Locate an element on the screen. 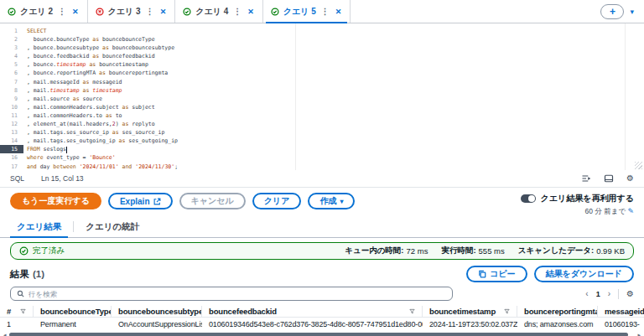 The height and width of the screenshot is (336, 644). tab-query-results: クエリ結果 is located at coordinates (39, 226).